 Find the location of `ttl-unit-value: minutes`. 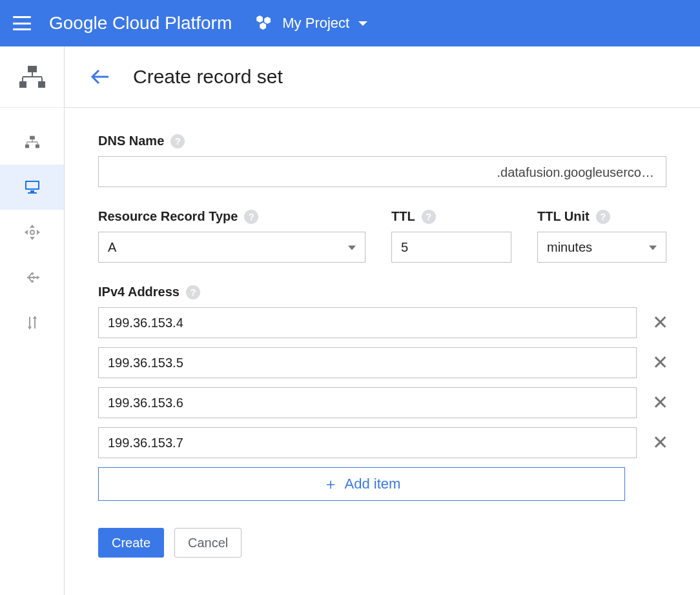

ttl-unit-value: minutes is located at coordinates (570, 248).